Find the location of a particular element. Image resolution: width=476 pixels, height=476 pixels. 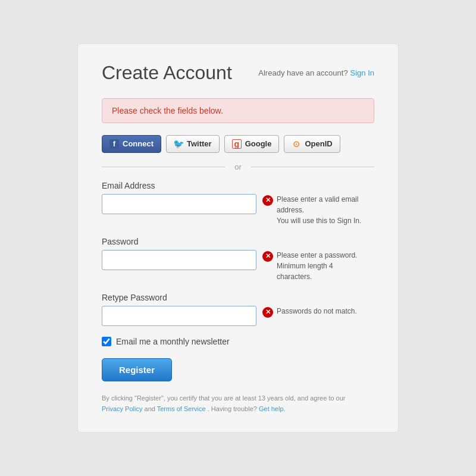

legal-text: By clicking "Register", you certify that… is located at coordinates (238, 403).